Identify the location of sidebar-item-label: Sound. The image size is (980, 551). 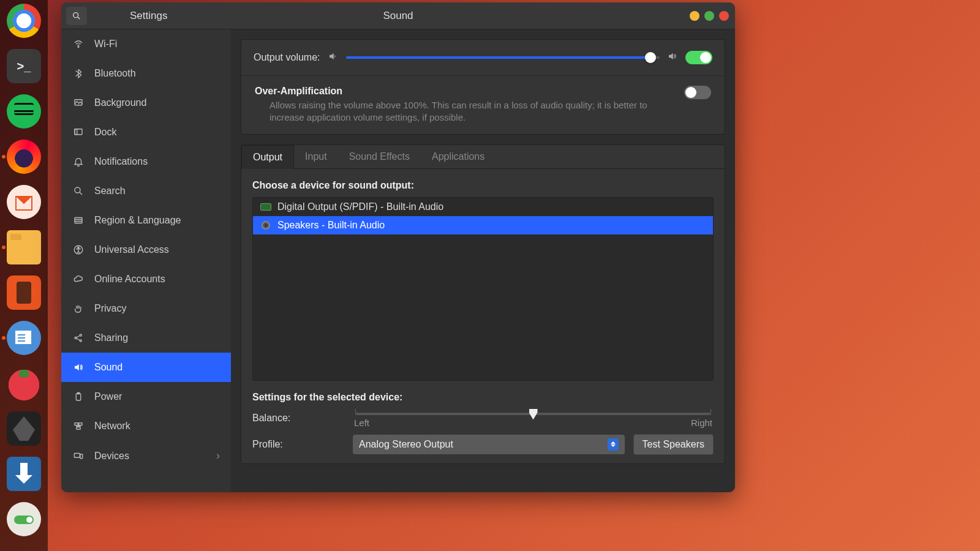
(108, 367).